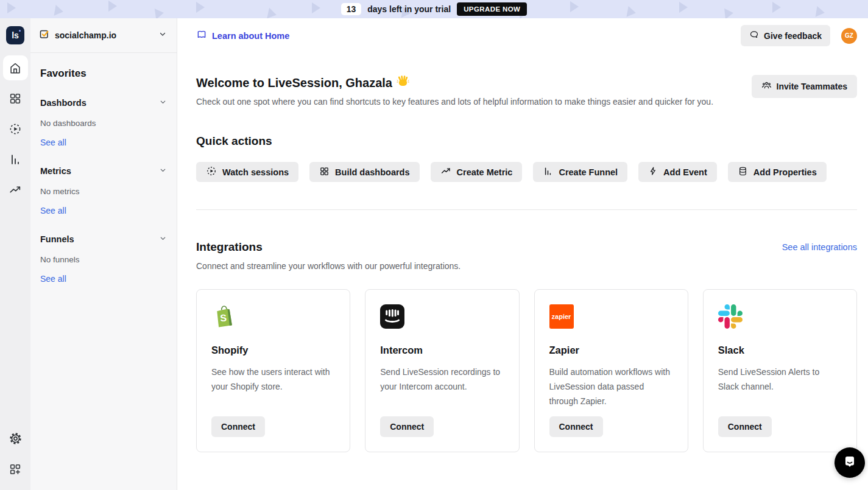 This screenshot has width=868, height=490. What do you see at coordinates (104, 259) in the screenshot?
I see `empty-state-text: No funnels` at bounding box center [104, 259].